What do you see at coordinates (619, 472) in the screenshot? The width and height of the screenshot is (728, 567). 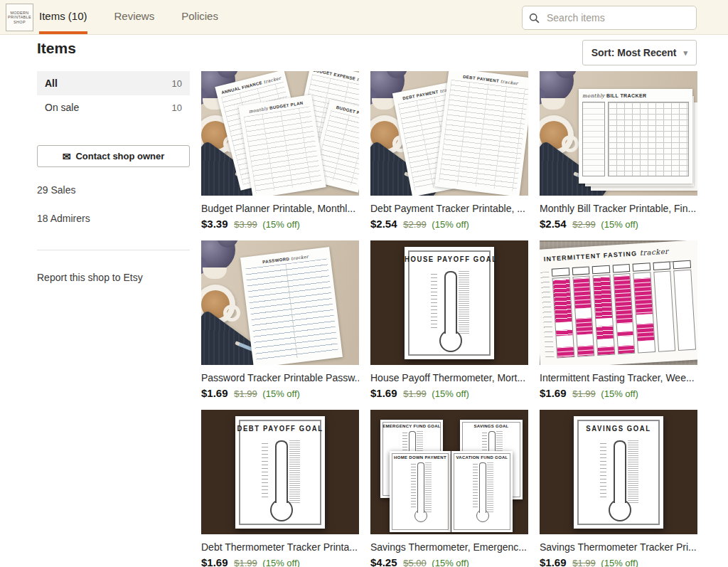 I see `product-image: SAVINGS GOAL` at bounding box center [619, 472].